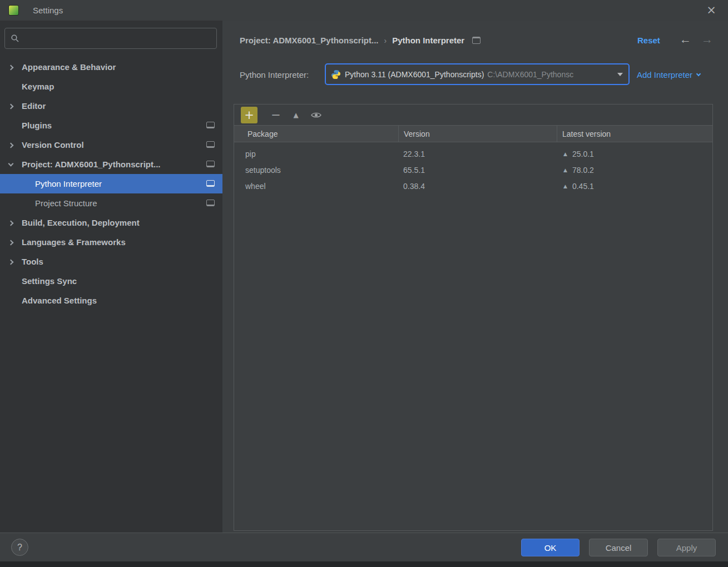 Image resolution: width=728 pixels, height=567 pixels. I want to click on package-version: 65.5.1, so click(477, 170).